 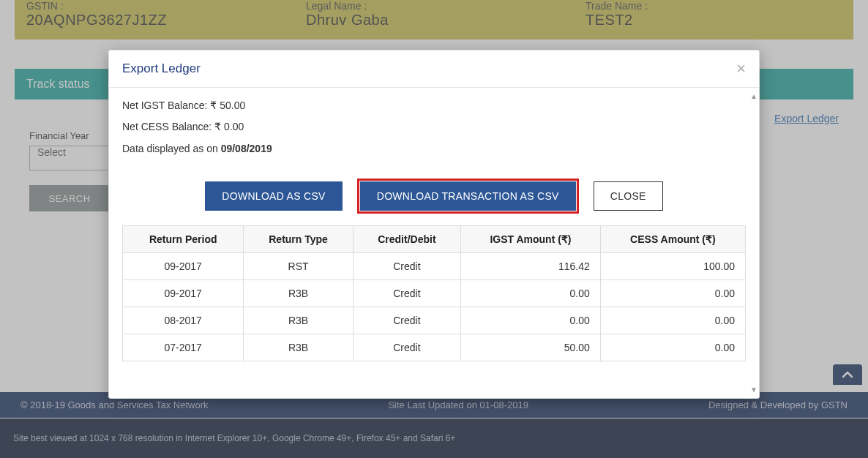 What do you see at coordinates (435, 320) in the screenshot?
I see `table-row: 08-2017R3BCredit0.000.00` at bounding box center [435, 320].